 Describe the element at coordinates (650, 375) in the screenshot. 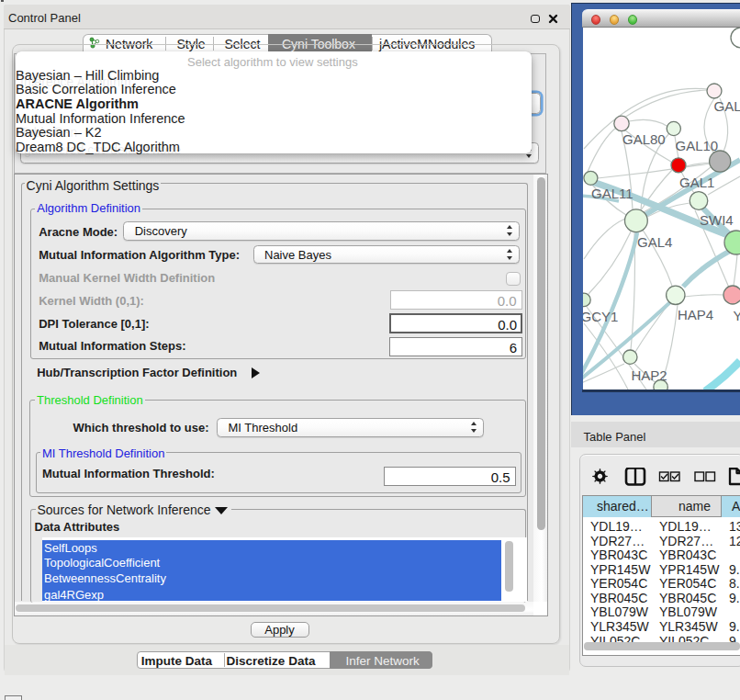

I see `svg-text: HAP2` at that location.